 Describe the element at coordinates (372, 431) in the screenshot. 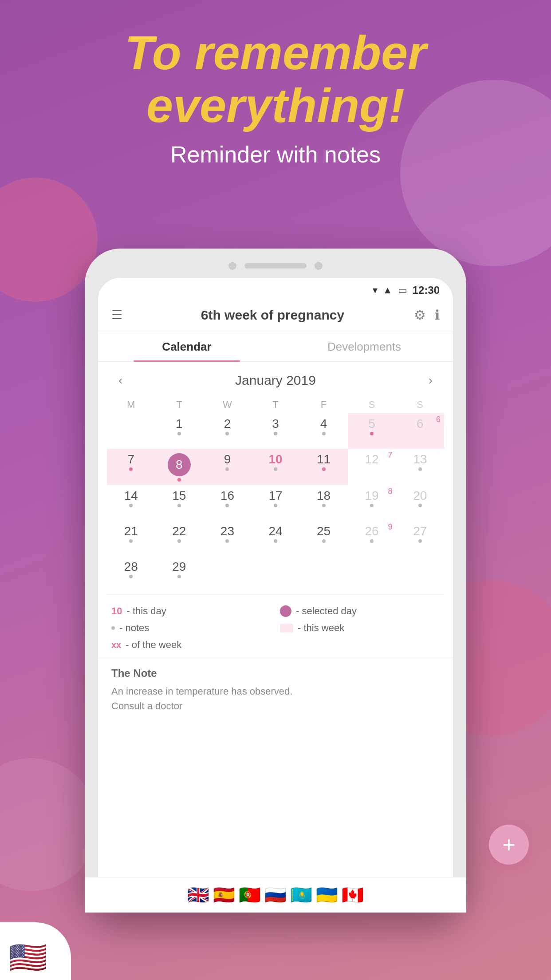

I see `cal-day-5: 5` at that location.